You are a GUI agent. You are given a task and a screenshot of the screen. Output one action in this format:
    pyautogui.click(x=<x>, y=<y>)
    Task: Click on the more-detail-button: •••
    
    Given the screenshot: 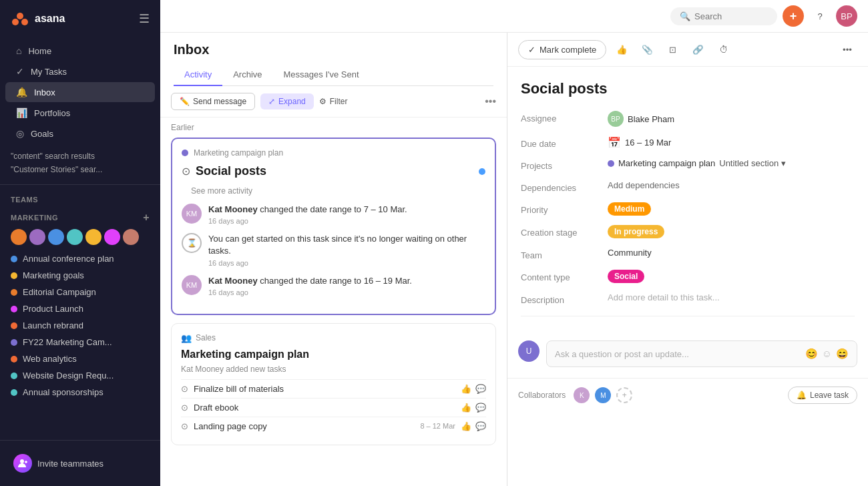 What is the action you would take?
    pyautogui.click(x=847, y=49)
    